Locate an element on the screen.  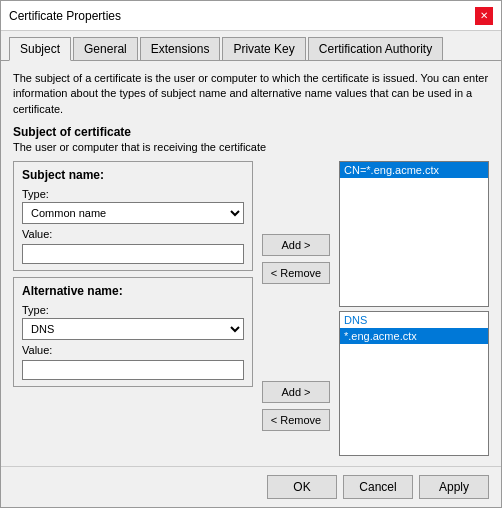
alt-type-label: Type: is located at coordinates (133, 310).